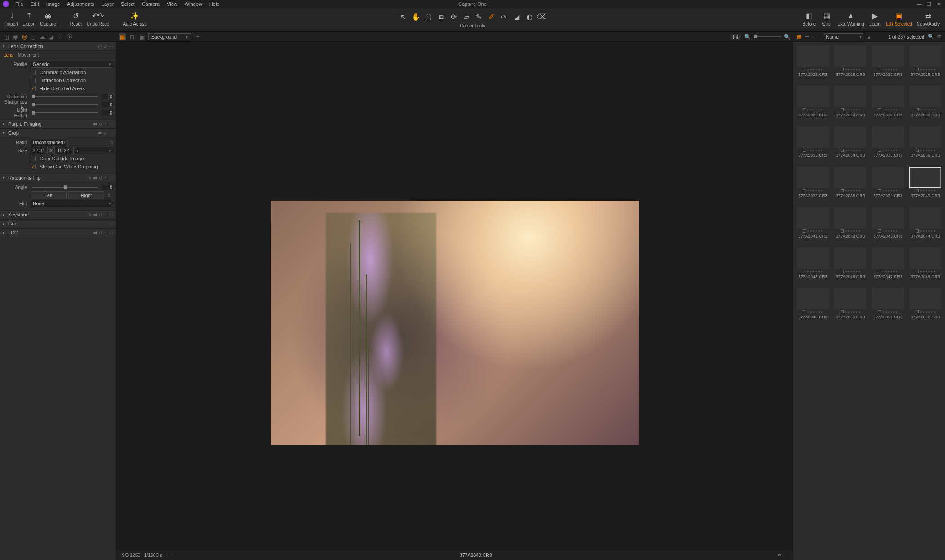  Describe the element at coordinates (929, 4) in the screenshot. I see `maximize-button: ☐` at that location.